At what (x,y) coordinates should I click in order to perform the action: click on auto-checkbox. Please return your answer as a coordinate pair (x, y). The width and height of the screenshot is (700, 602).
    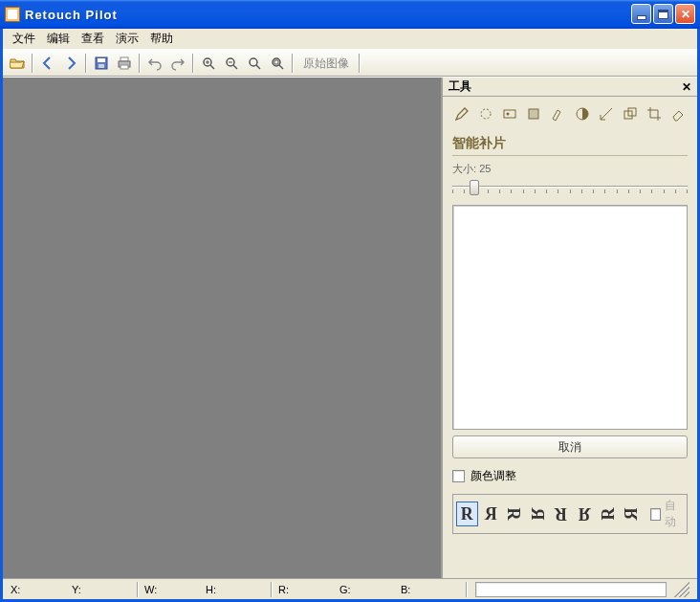
    Looking at the image, I should click on (656, 515).